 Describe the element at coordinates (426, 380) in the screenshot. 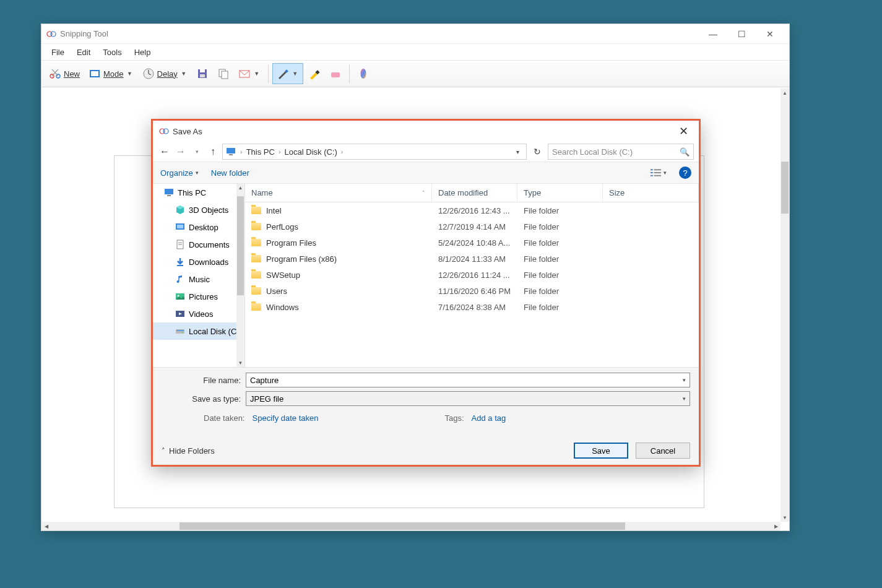

I see `filename-row: File name: Capture▾` at that location.